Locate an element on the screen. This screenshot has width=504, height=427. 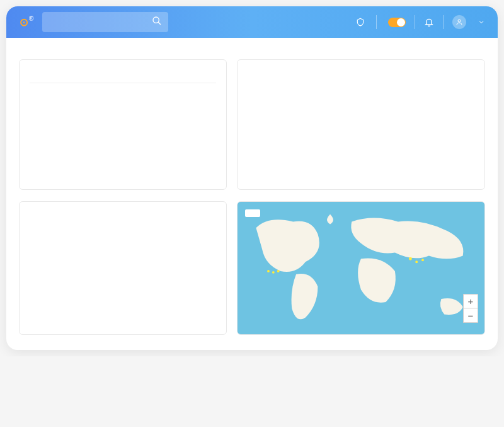
avatar-icon is located at coordinates (459, 22).